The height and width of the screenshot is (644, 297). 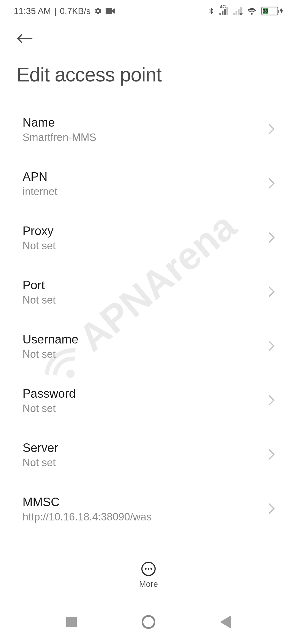 I want to click on wifi-icon, so click(x=252, y=11).